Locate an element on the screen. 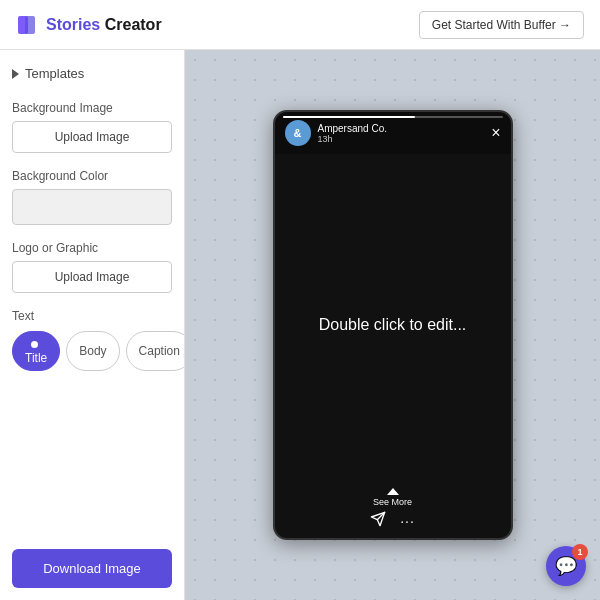  story-footer: See More ··· is located at coordinates (393, 509).